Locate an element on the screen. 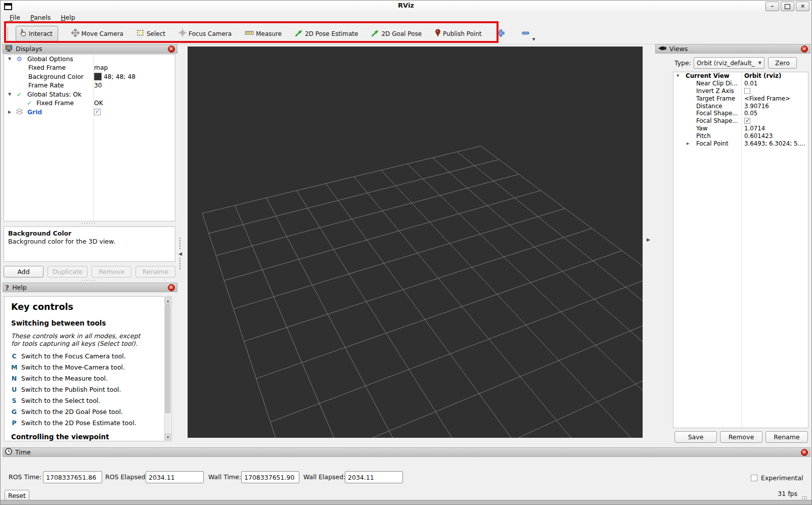 The height and width of the screenshot is (505, 812). time-panel-title: Time is located at coordinates (23, 452).